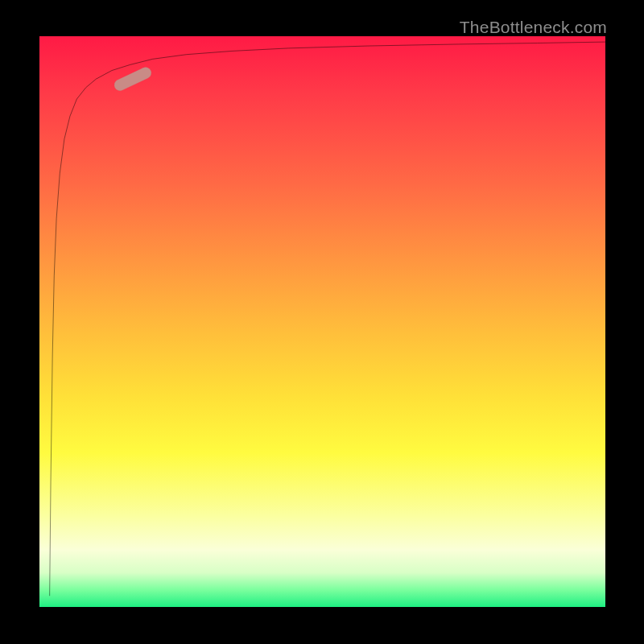  What do you see at coordinates (134, 79) in the screenshot?
I see `marker-capsule` at bounding box center [134, 79].